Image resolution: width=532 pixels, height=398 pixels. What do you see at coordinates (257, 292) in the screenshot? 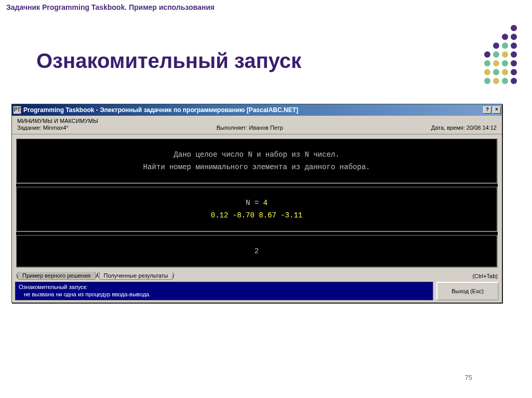
I see `bottom-bar: Ознакомительный запуск: не вызвана ни од…` at bounding box center [257, 292].